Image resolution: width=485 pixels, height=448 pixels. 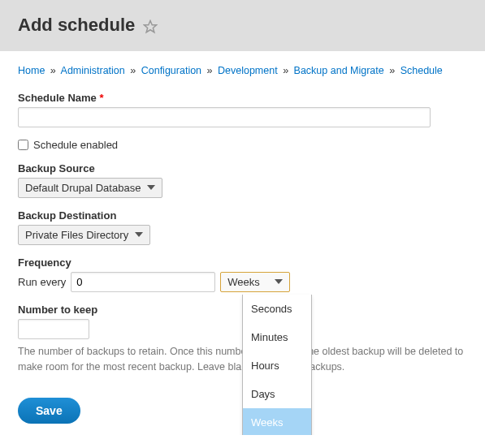 What do you see at coordinates (23, 144) in the screenshot?
I see `schedule-enabled-checkbox` at bounding box center [23, 144].